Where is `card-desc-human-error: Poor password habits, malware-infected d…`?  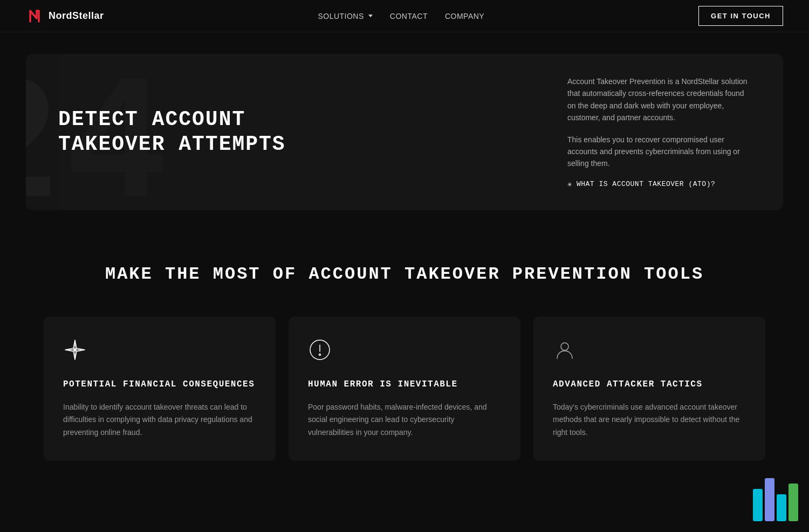
card-desc-human-error: Poor password habits, malware-infected d… is located at coordinates (404, 420).